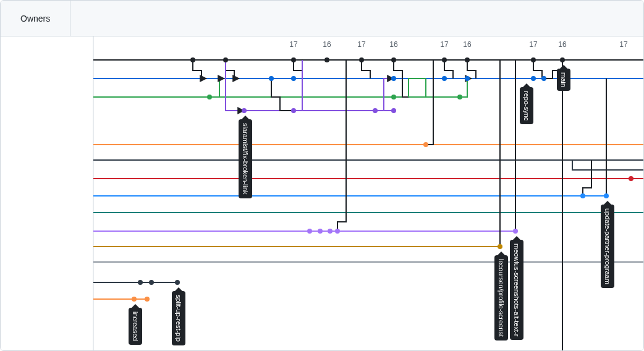  What do you see at coordinates (36, 19) in the screenshot?
I see `tab-owners: Owners` at bounding box center [36, 19].